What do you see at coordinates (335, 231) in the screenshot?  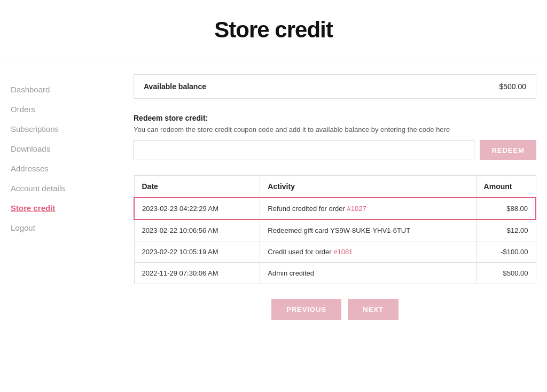 I see `table-row: 2023-02-22 10:06:56 AMRedeemed gift card…` at bounding box center [335, 231].